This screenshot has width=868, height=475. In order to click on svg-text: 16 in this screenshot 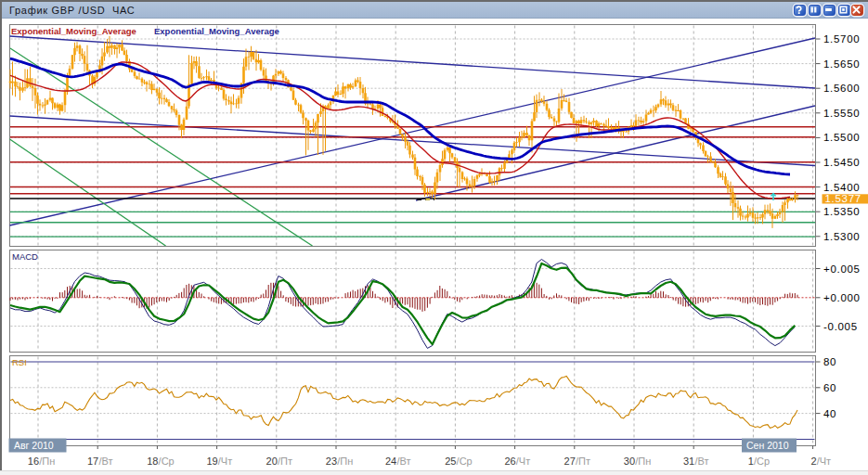, I will do `click(33, 461)`.